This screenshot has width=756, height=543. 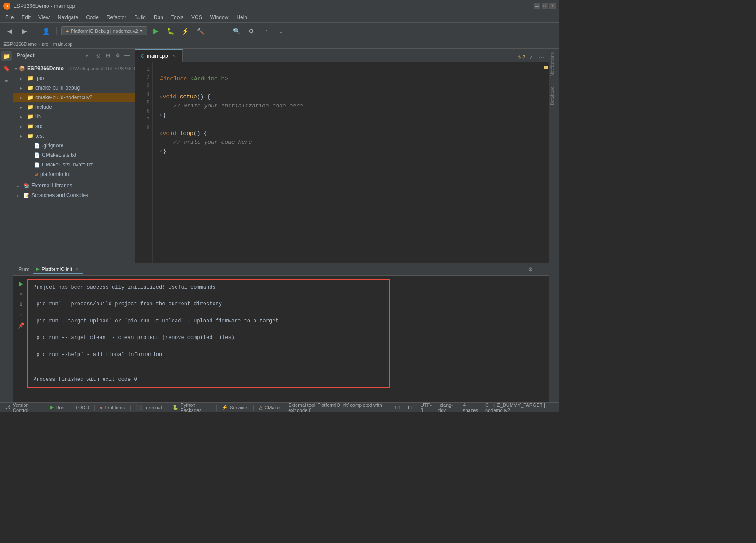 What do you see at coordinates (7, 56) in the screenshot?
I see `project-tool-button: 📁` at bounding box center [7, 56].